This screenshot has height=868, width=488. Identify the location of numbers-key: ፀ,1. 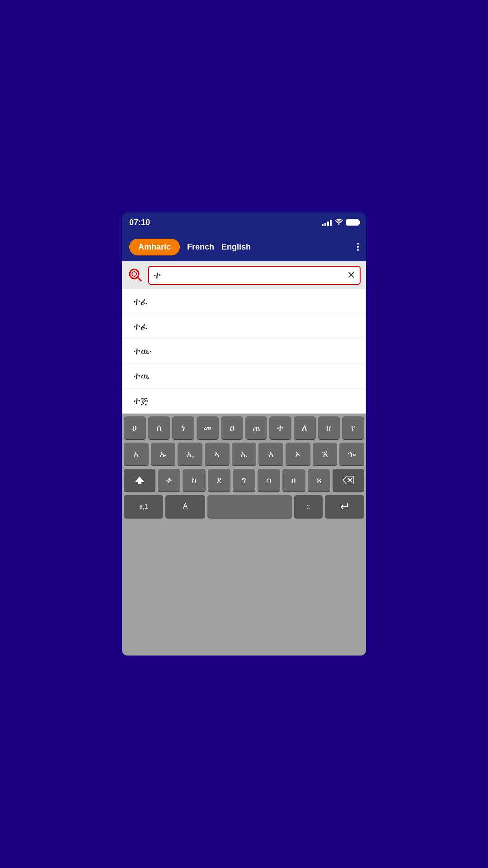
(144, 507).